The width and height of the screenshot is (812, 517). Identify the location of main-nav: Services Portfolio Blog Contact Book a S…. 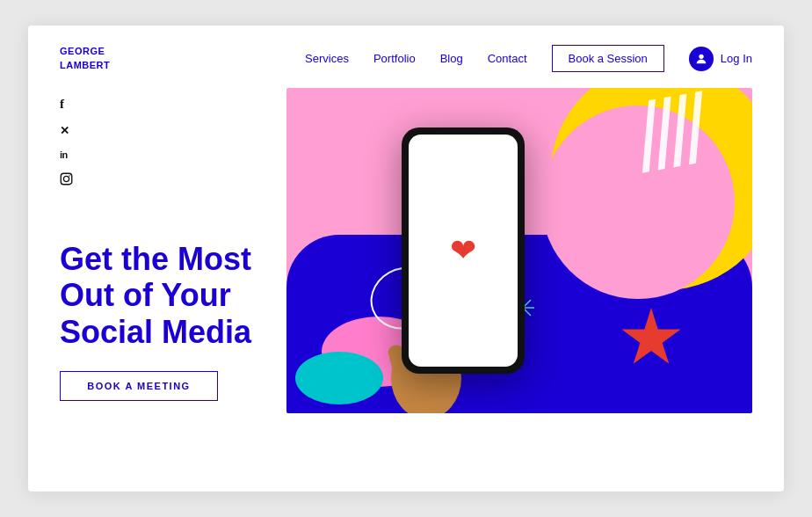
(529, 58).